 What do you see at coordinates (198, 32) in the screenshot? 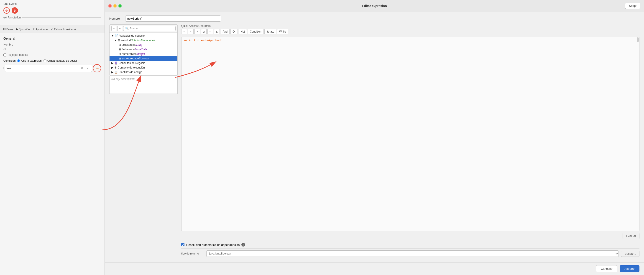
I see `op-greater: >` at bounding box center [198, 32].